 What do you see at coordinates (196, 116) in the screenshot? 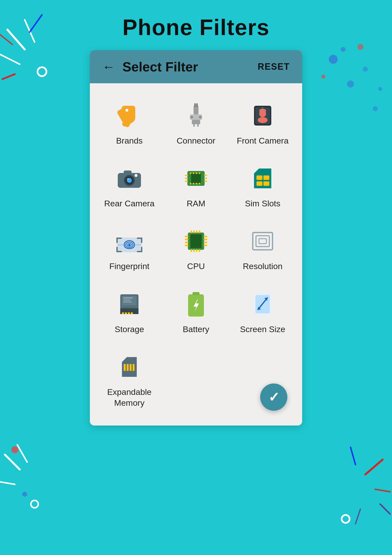
I see `connector-icon` at bounding box center [196, 116].